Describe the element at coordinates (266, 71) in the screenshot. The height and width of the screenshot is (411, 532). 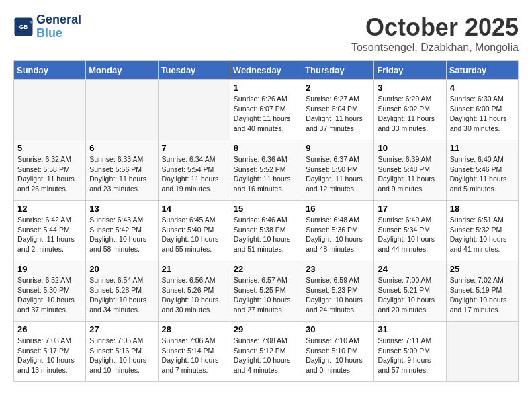
I see `weekday-header-row: SundayMondayTuesdayWednesdayThursdayFrid…` at that location.